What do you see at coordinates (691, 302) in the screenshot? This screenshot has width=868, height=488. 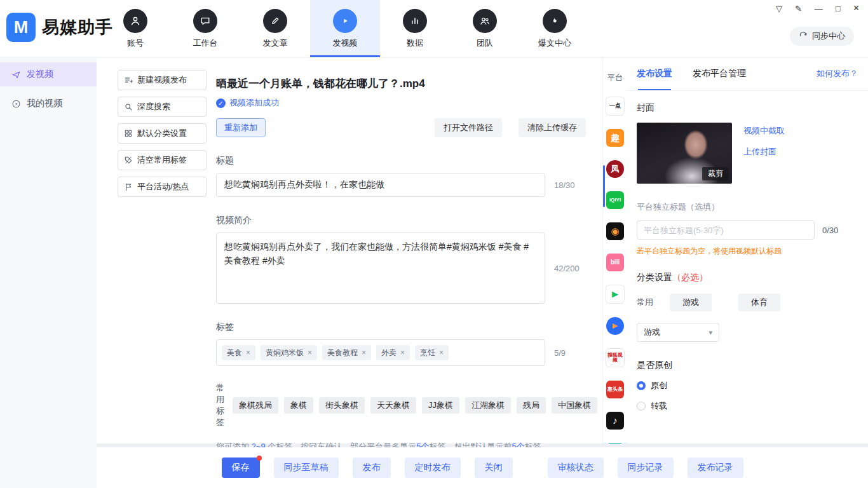 I see `category-button-game: 游戏` at bounding box center [691, 302].